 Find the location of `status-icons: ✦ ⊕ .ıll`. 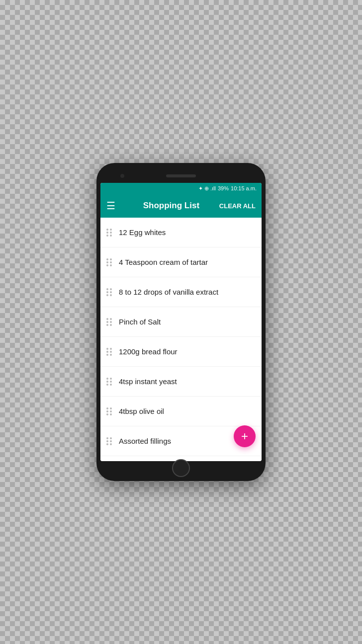

status-icons: ✦ ⊕ .ıll is located at coordinates (207, 189).